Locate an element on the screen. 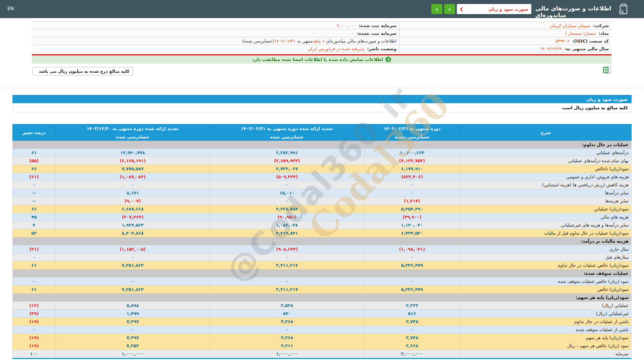 The width and height of the screenshot is (644, 362). statement-type-selected-value: صورت سود و زیان is located at coordinates (508, 9).